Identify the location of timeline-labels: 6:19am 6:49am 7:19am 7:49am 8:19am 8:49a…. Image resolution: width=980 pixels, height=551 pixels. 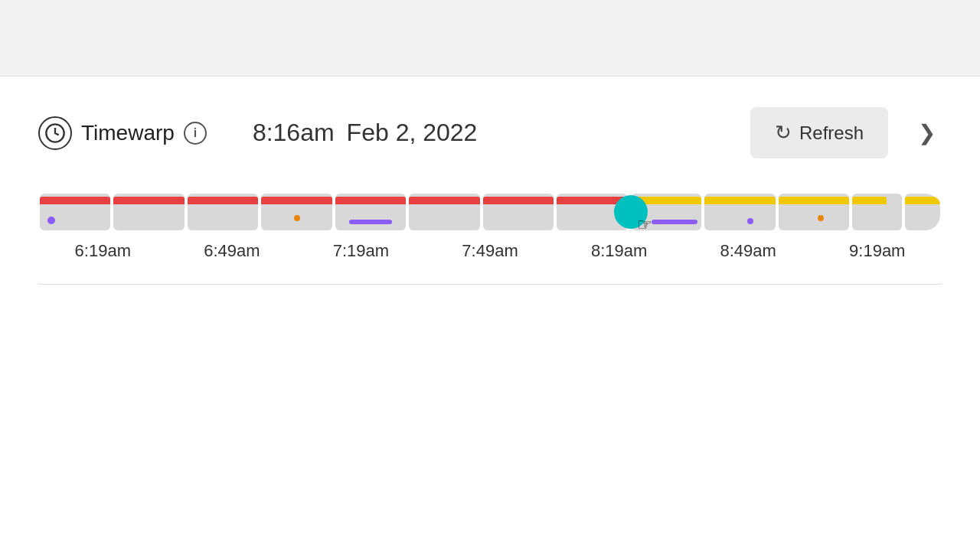
(490, 251).